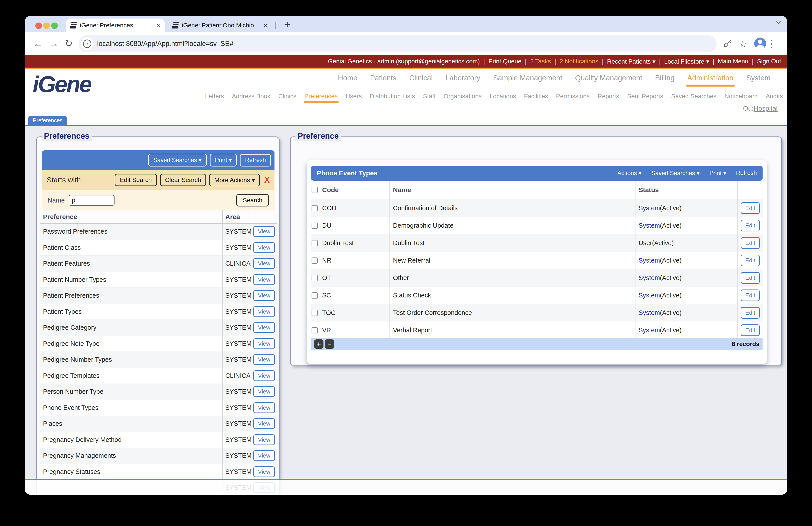 Image resolution: width=812 pixels, height=526 pixels. Describe the element at coordinates (39, 26) in the screenshot. I see `close-window-button` at that location.